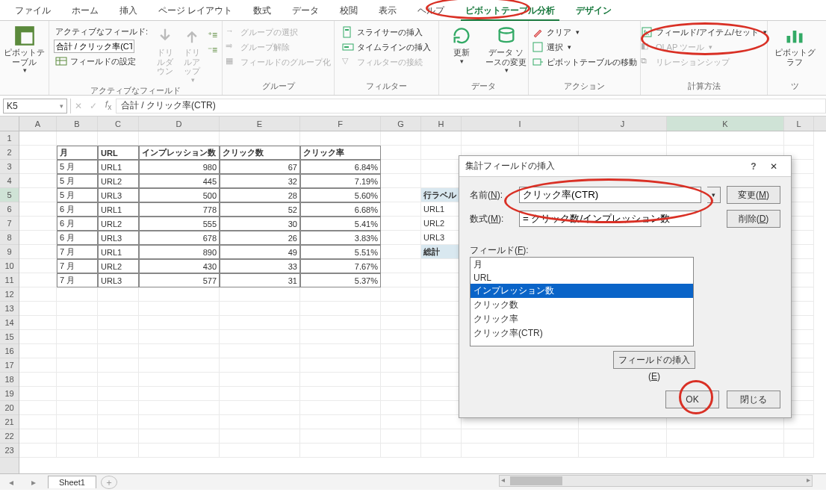 This screenshot has height=504, width=826. I want to click on cell-K23, so click(726, 451).